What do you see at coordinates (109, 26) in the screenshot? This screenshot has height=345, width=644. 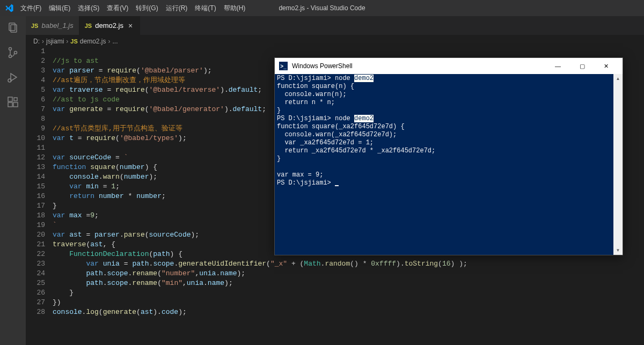 I see `tab-demo2: JS demo2.js ×` at bounding box center [109, 26].